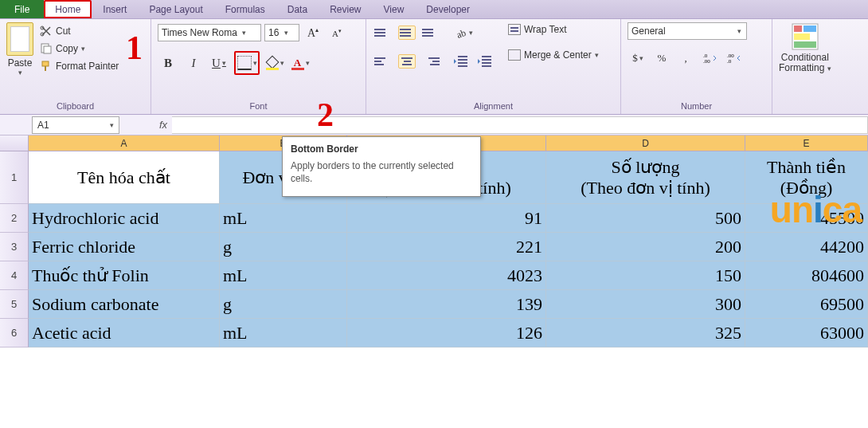  I want to click on tab-page-layout: Page Layout, so click(175, 10).